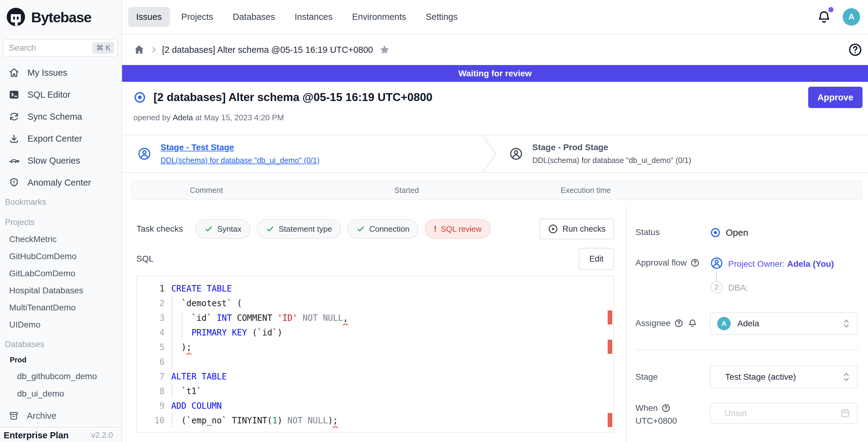 This screenshot has height=442, width=868. Describe the element at coordinates (202, 288) in the screenshot. I see `line-text: CREATE TABLE` at that location.